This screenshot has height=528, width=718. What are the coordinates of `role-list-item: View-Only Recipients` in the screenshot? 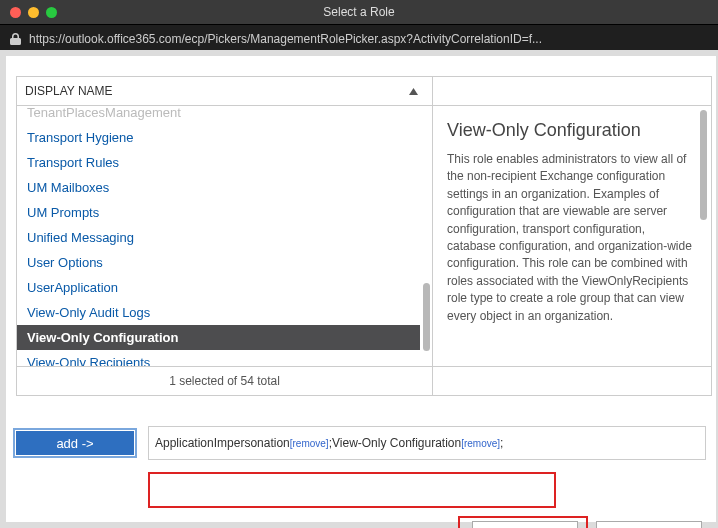 It's located at (218, 358).